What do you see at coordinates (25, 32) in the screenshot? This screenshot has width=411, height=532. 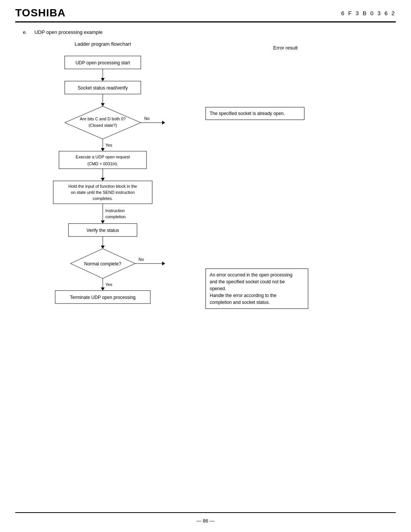 I see `section-letter: e.` at bounding box center [25, 32].